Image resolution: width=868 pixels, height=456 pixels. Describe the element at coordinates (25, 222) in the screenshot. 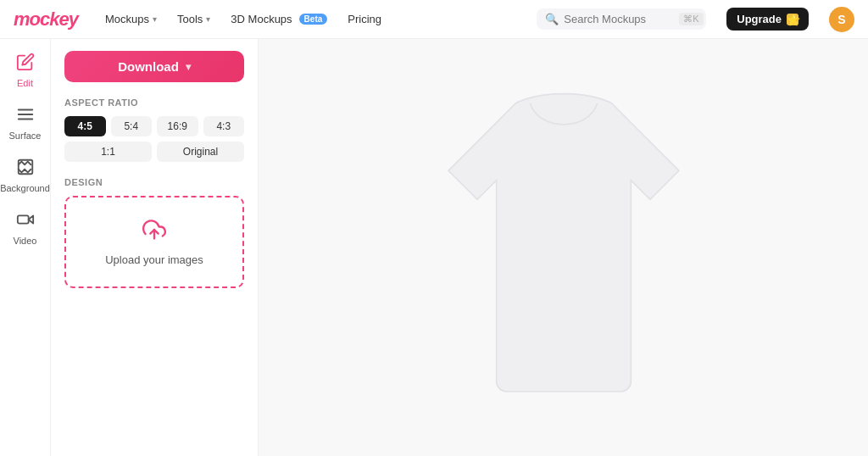

I see `video-icon` at that location.